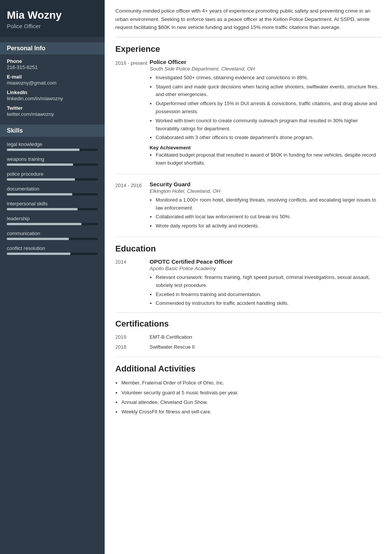 The image size is (392, 554). I want to click on skills-list: legal knowledge weapons training police …, so click(53, 198).